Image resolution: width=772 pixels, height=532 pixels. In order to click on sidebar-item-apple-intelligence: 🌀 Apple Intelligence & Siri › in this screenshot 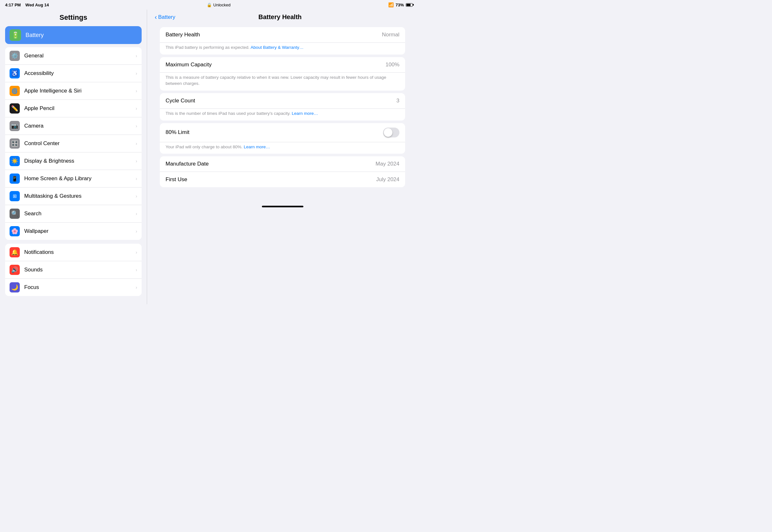, I will do `click(73, 91)`.